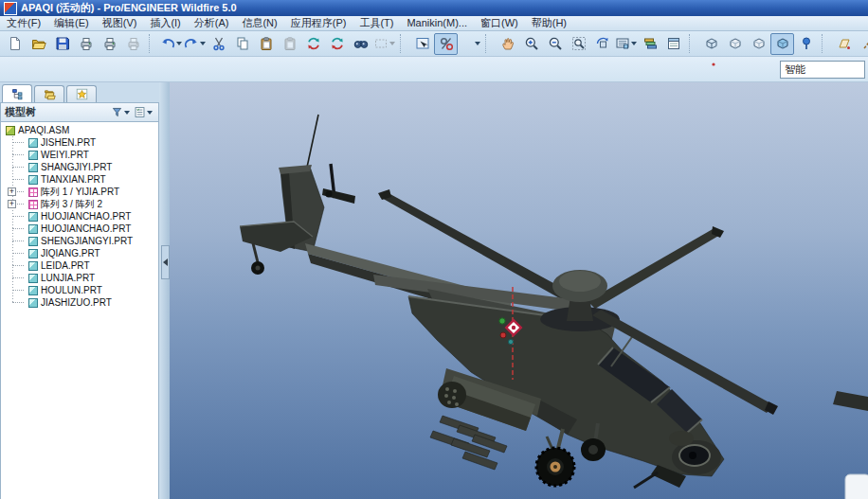 The image size is (868, 499). What do you see at coordinates (17, 95) in the screenshot?
I see `model-tree-icon` at bounding box center [17, 95].